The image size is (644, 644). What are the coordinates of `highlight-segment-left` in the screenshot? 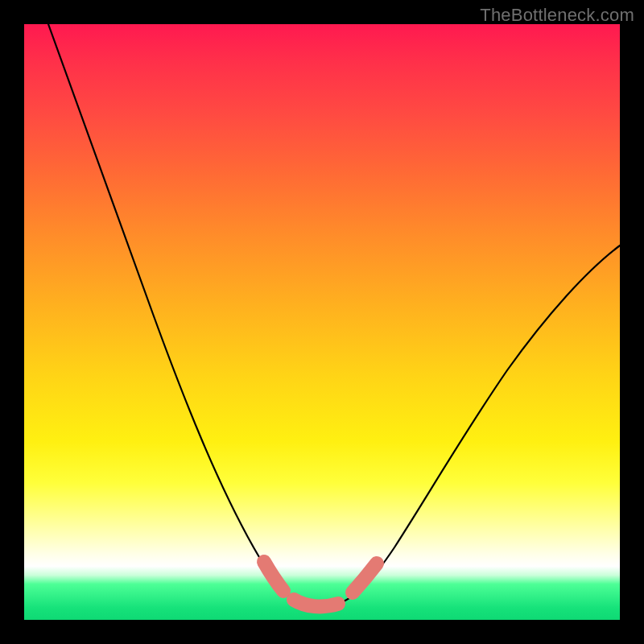 It's located at (274, 576).